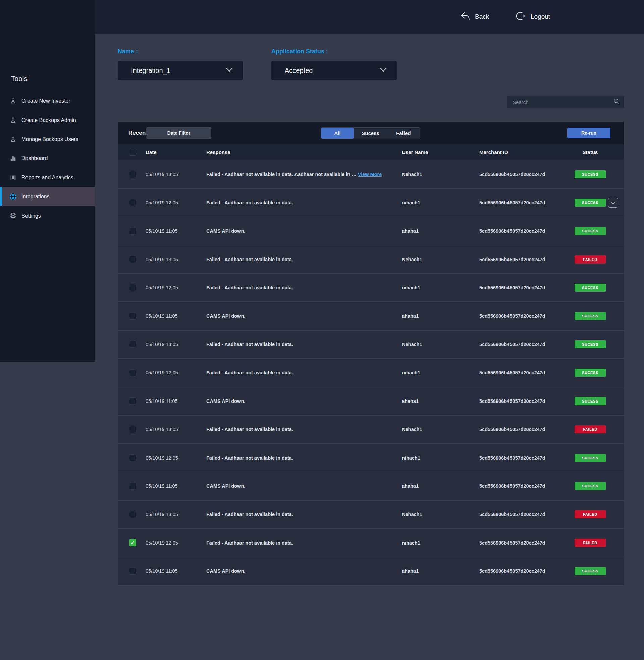 Image resolution: width=644 pixels, height=660 pixels. What do you see at coordinates (47, 101) in the screenshot?
I see `sidebar-item-create-new-investor: Create New Investor` at bounding box center [47, 101].